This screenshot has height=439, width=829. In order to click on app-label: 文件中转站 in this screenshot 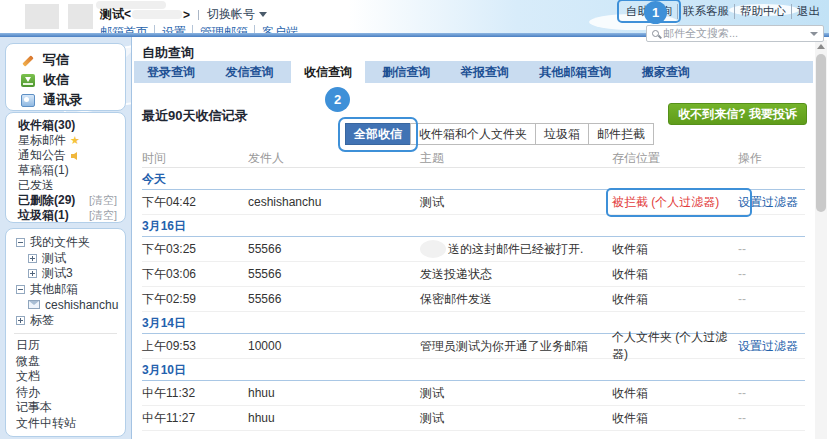, I will do `click(46, 424)`.